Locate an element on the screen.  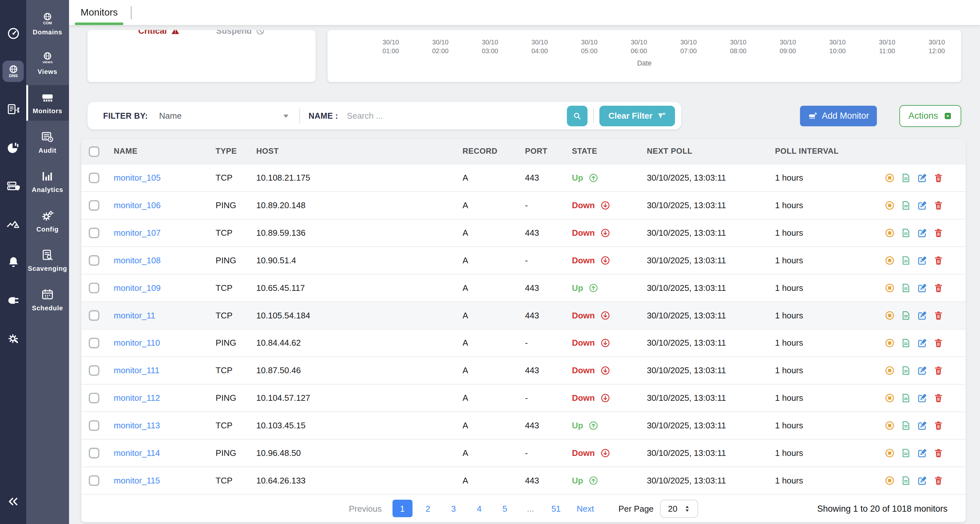
per-page-select: 20 is located at coordinates (679, 508).